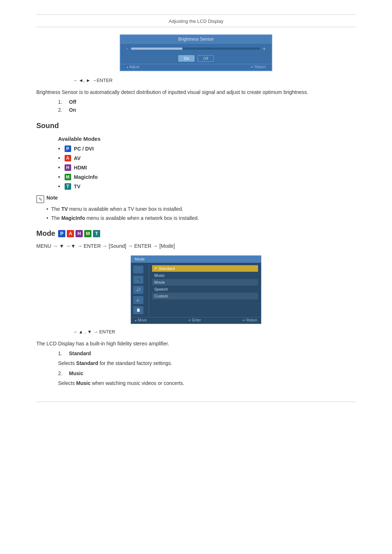 The image size is (392, 554). I want to click on osd-footer: ⬥ Adjust ↩ Return, so click(196, 67).